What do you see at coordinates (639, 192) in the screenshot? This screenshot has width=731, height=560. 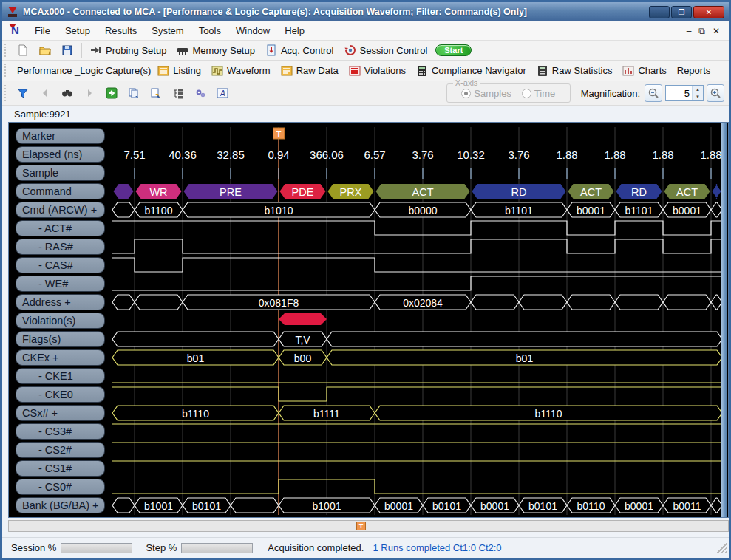 I see `svg-text: RD` at bounding box center [639, 192].